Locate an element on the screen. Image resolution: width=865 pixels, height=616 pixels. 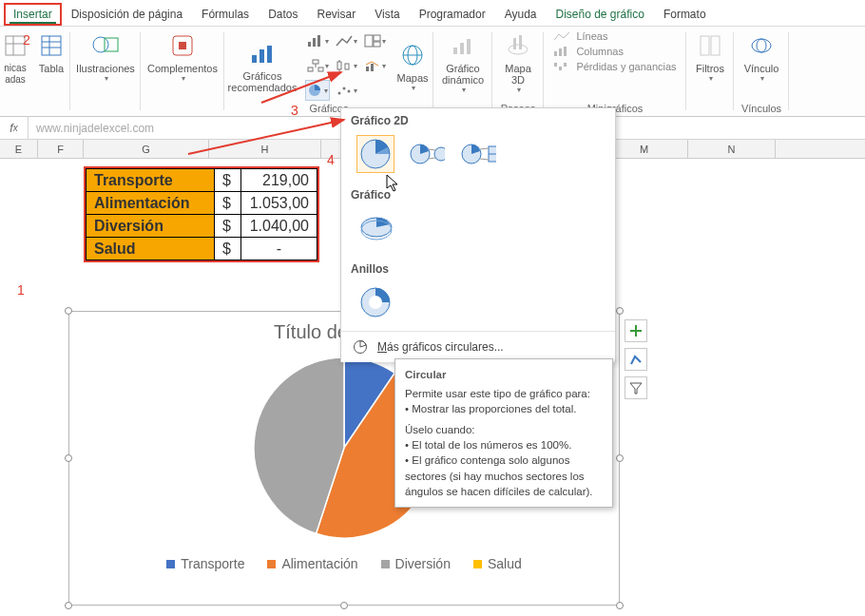
section-donut-label: Anillos is located at coordinates (478, 268).